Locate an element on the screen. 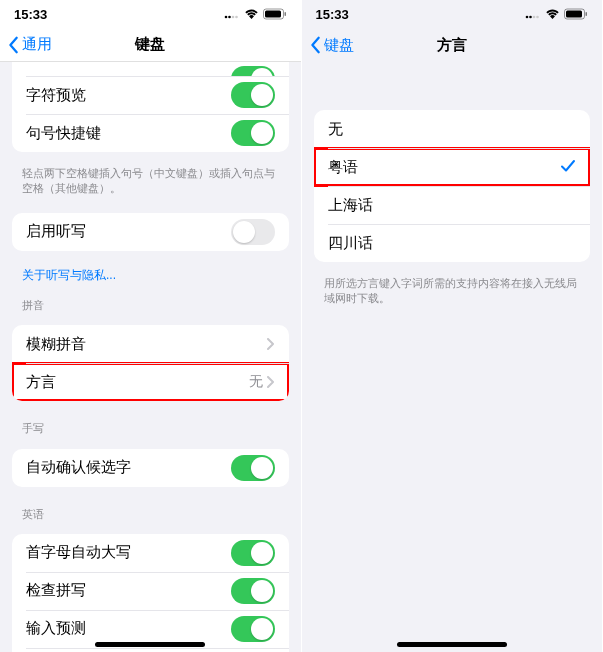 This screenshot has height=652, width=603. toggle-auto-confirm is located at coordinates (253, 468).